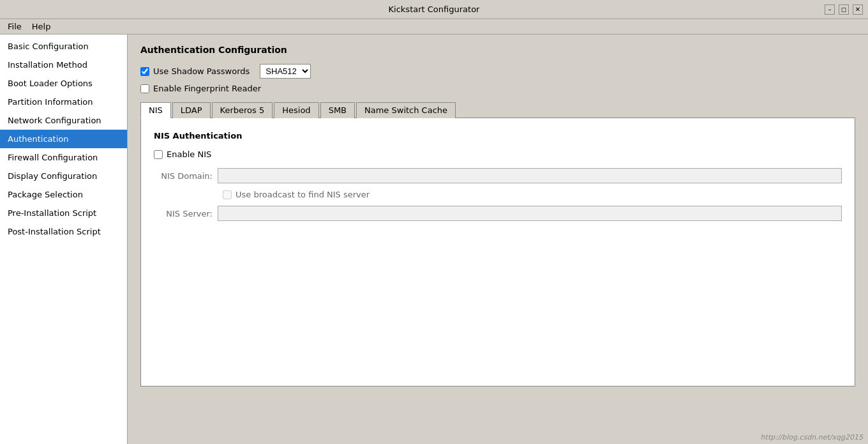  What do you see at coordinates (64, 65) in the screenshot?
I see `sidebar-item-installation-method: Installation Method` at bounding box center [64, 65].